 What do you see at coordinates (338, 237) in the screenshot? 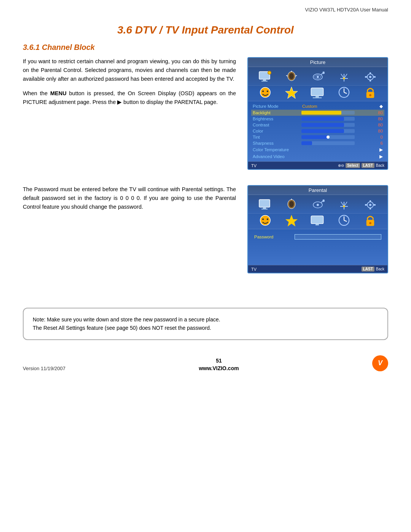
I see `osd2-password-input` at bounding box center [338, 237].